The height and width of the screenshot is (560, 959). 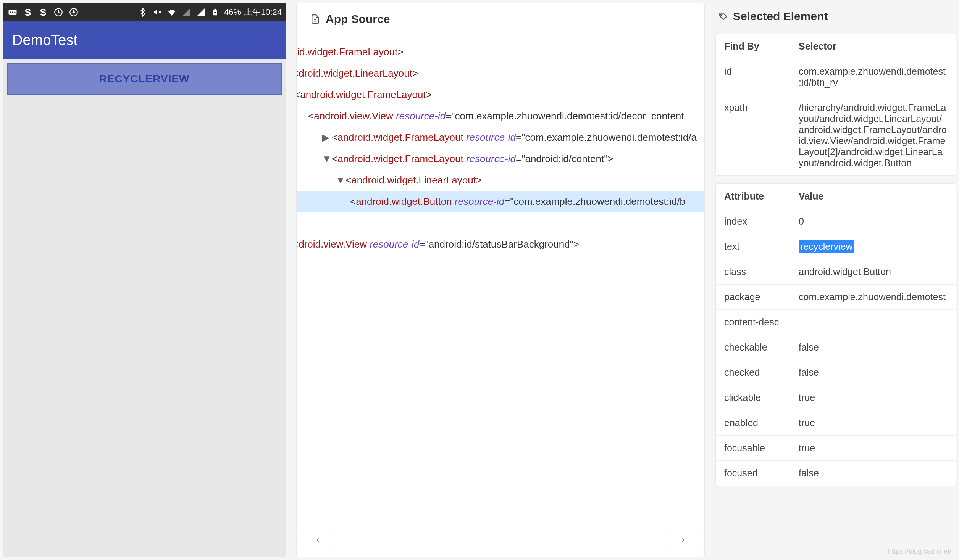 What do you see at coordinates (45, 40) in the screenshot?
I see `app-title: DemoTest` at bounding box center [45, 40].